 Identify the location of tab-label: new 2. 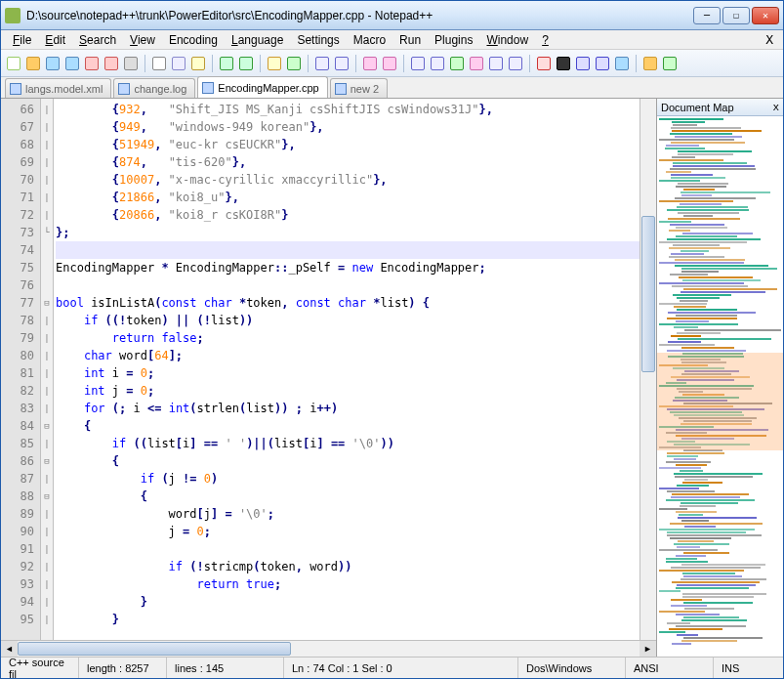
(365, 89).